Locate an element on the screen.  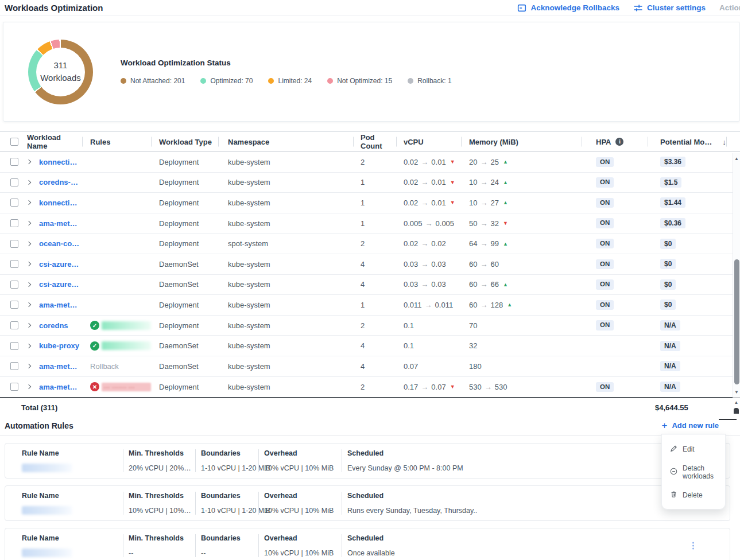
cluster-settings-button: Cluster settings is located at coordinates (669, 8).